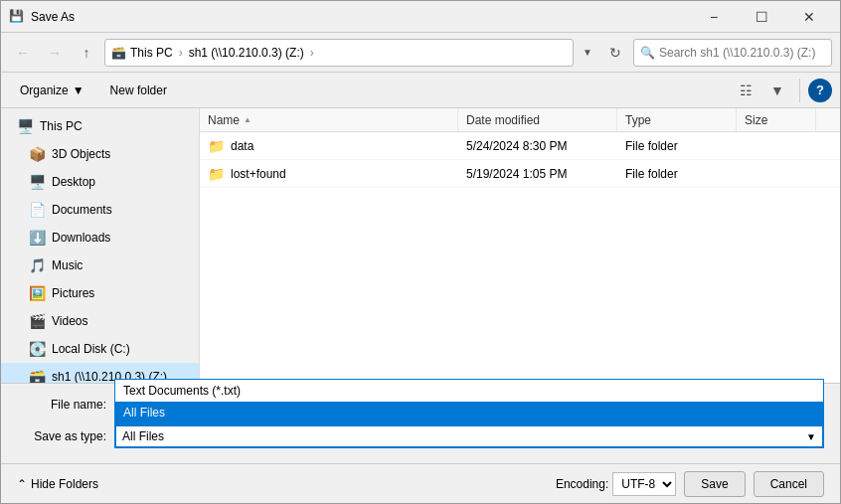 Image resolution: width=841 pixels, height=504 pixels. What do you see at coordinates (38, 265) in the screenshot?
I see `music-icon: 🎵` at bounding box center [38, 265].